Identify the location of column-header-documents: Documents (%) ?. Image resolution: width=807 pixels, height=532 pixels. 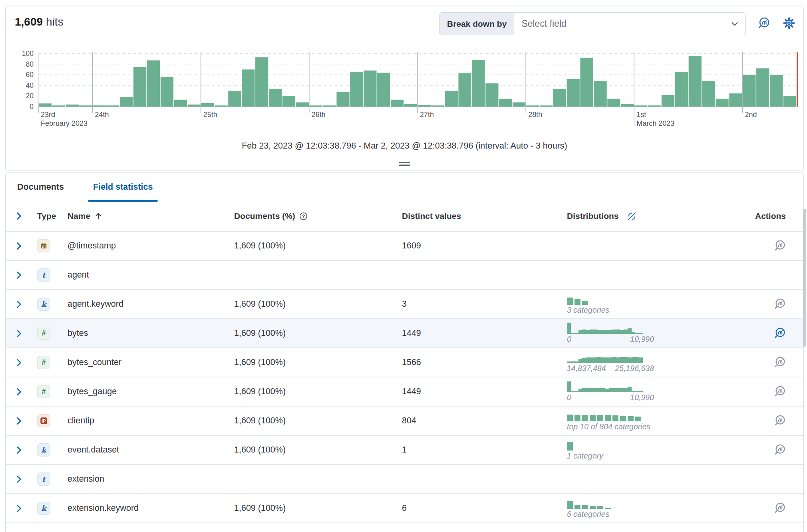
(318, 216).